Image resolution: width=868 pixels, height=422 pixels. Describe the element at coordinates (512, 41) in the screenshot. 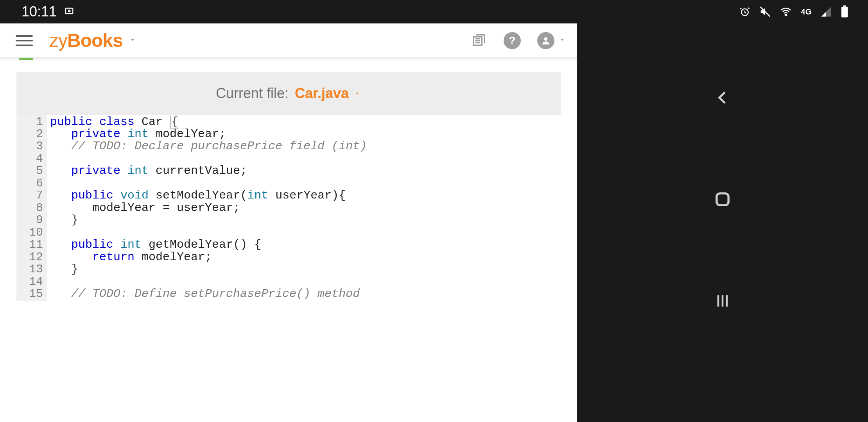

I see `help-button: ?` at that location.